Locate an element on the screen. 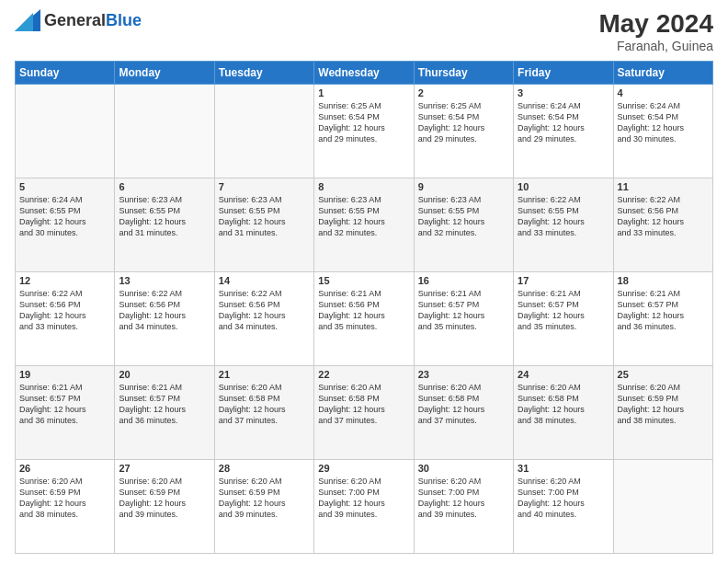  day-number: 26 is located at coordinates (64, 468).